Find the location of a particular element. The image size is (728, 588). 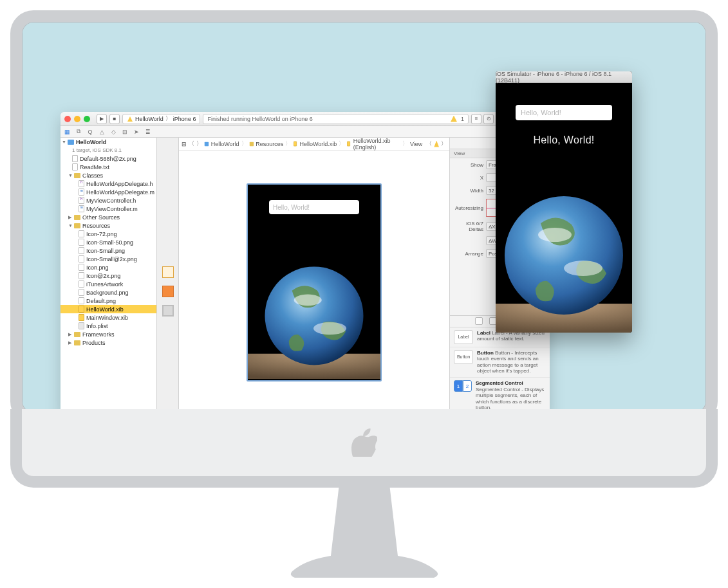

file-item: HelloWorldAppDelegate.h is located at coordinates (108, 184).